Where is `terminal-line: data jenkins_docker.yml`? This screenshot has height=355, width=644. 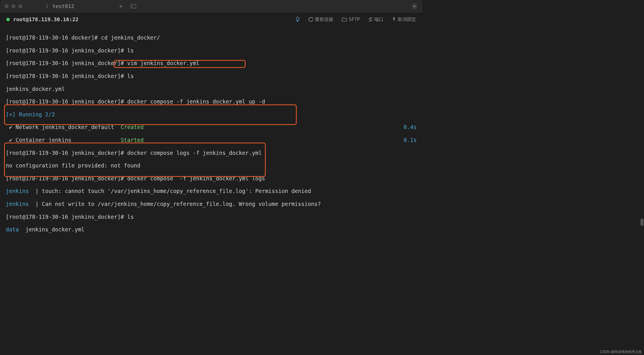
terminal-line: data jenkins_docker.yml is located at coordinates (211, 229).